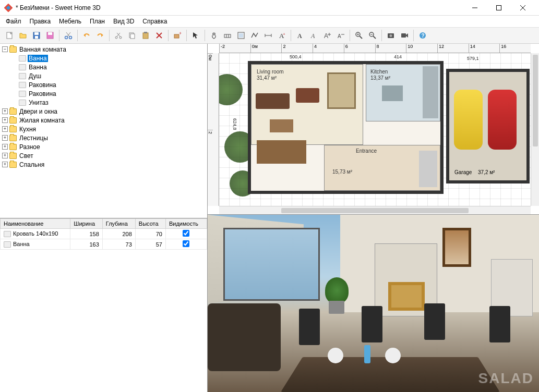 The image size is (539, 392). Describe the element at coordinates (97, 21) in the screenshot. I see `menu-plan: План` at that location.